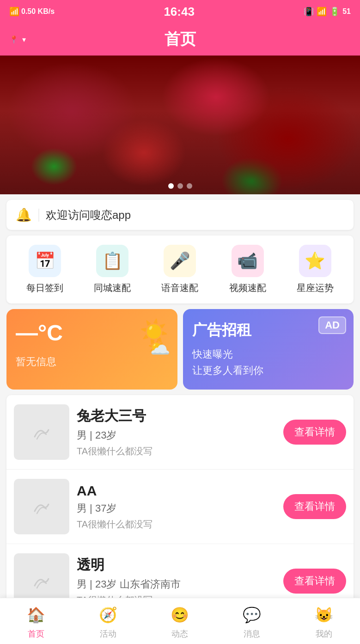 The width and height of the screenshot is (360, 644). What do you see at coordinates (45, 261) in the screenshot?
I see `checkin-icon: 📅` at bounding box center [45, 261].